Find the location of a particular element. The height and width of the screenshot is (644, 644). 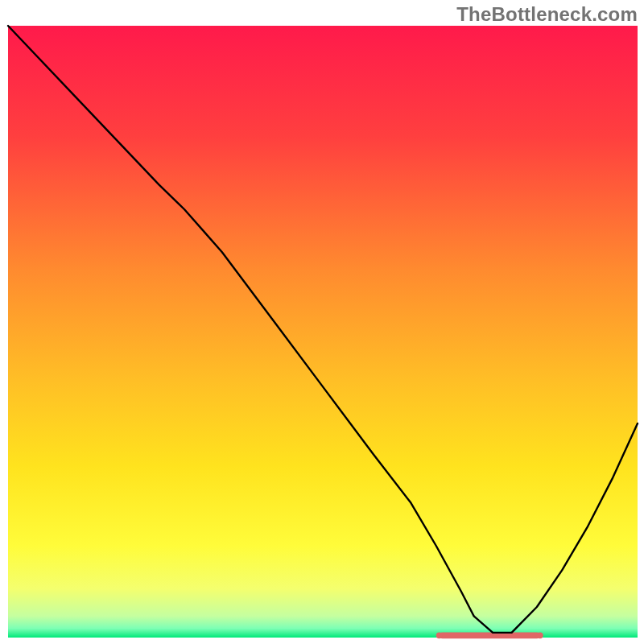

marker-layer is located at coordinates (489, 635).